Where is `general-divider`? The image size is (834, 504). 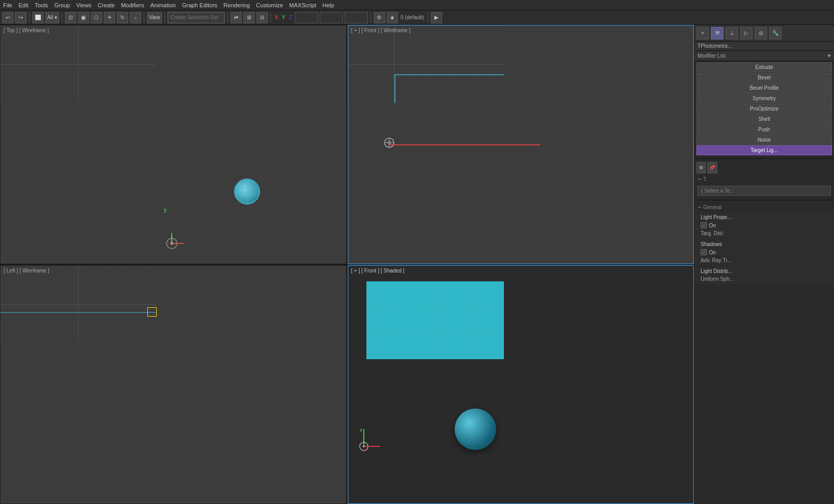
general-divider is located at coordinates (764, 200).